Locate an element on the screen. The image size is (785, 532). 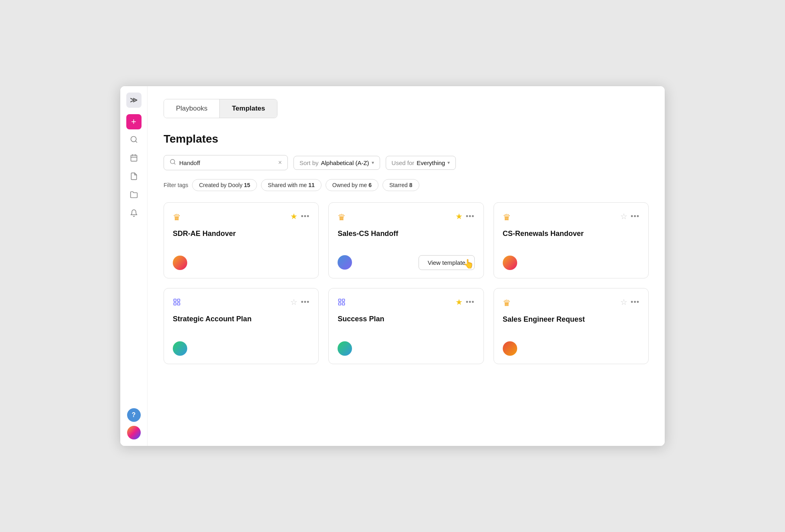
tag-owned-by-me: Owned by me 6 is located at coordinates (352, 185).